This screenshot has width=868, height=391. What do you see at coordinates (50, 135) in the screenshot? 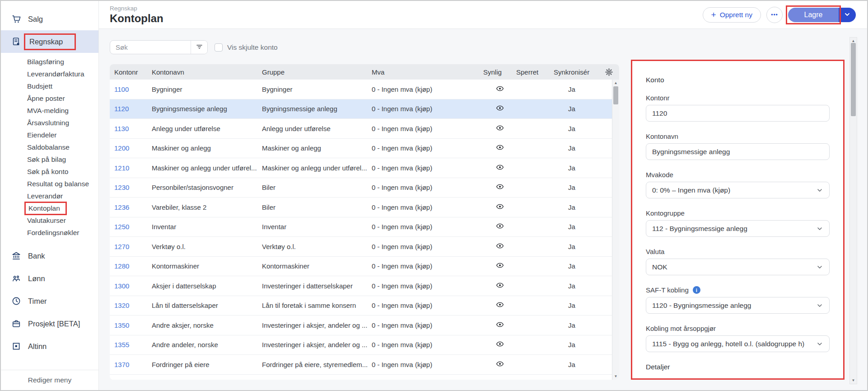
I see `sidebar-subitem-eiendeler: Eiendeler` at bounding box center [50, 135].